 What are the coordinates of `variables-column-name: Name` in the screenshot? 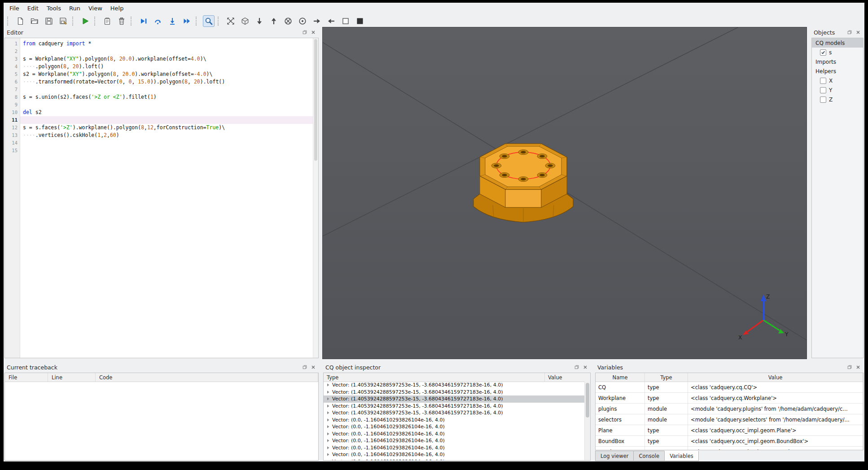 It's located at (620, 377).